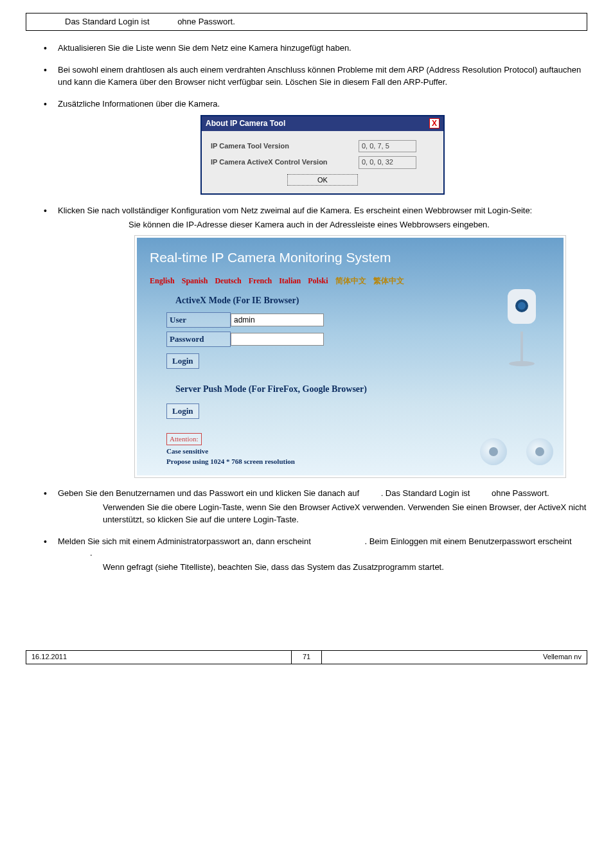  I want to click on password-input, so click(278, 339).